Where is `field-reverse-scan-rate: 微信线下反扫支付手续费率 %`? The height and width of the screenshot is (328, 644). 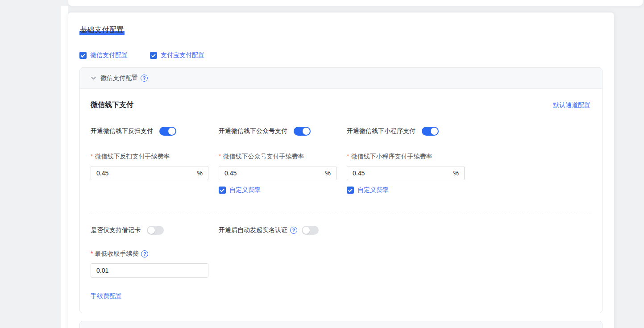 field-reverse-scan-rate: 微信线下反扫支付手续费率 % is located at coordinates (150, 173).